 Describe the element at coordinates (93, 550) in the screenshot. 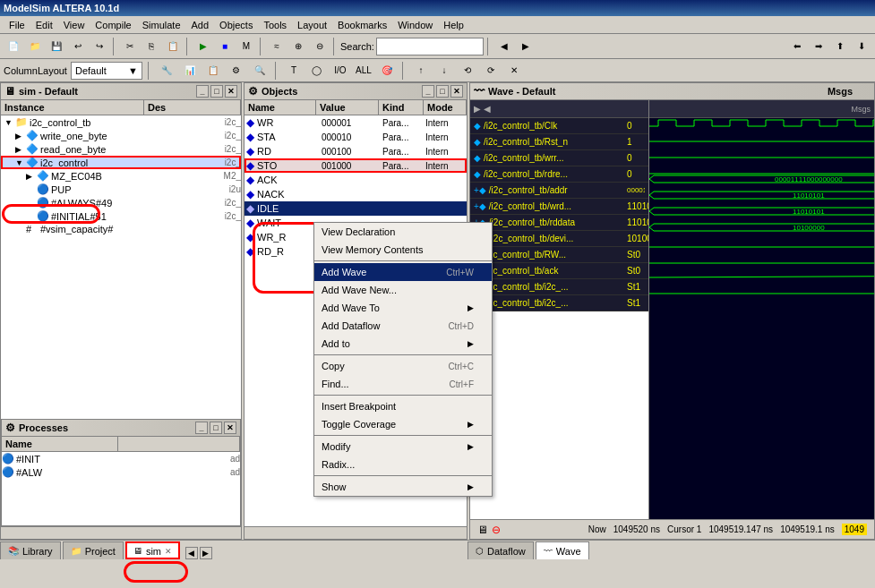

I see `tab-project: 📁 Project` at that location.